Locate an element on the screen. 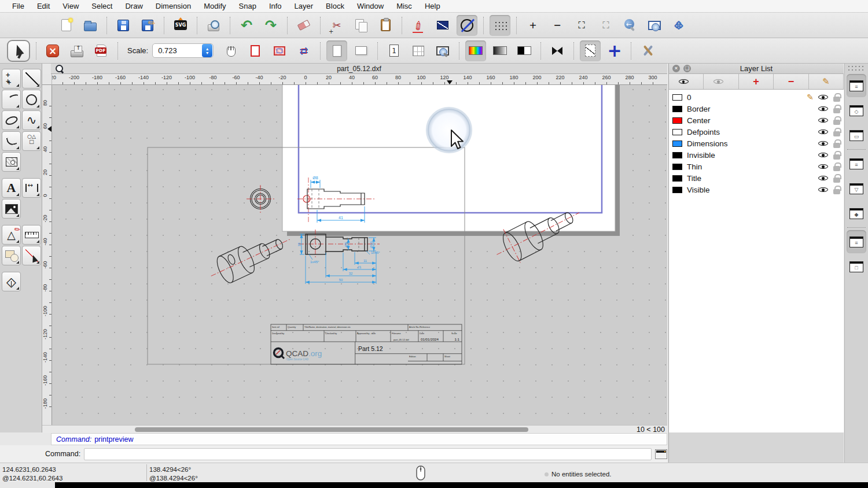  scrollbar-thumb is located at coordinates (332, 430).